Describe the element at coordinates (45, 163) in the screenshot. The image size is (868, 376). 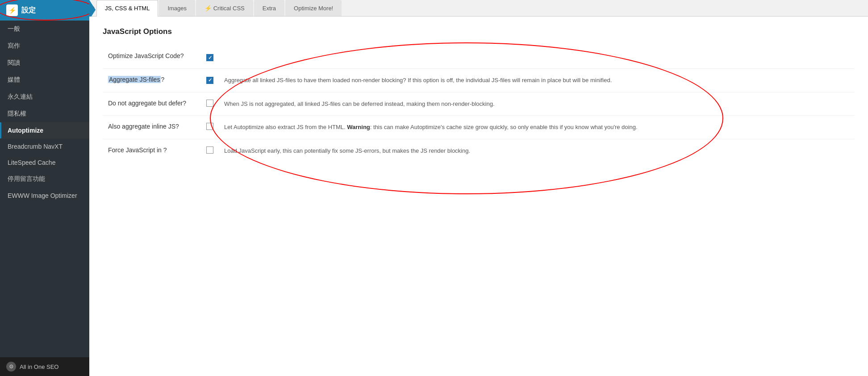
I see `sidebar-item-litespeed: LiteSpeed Cache` at that location.